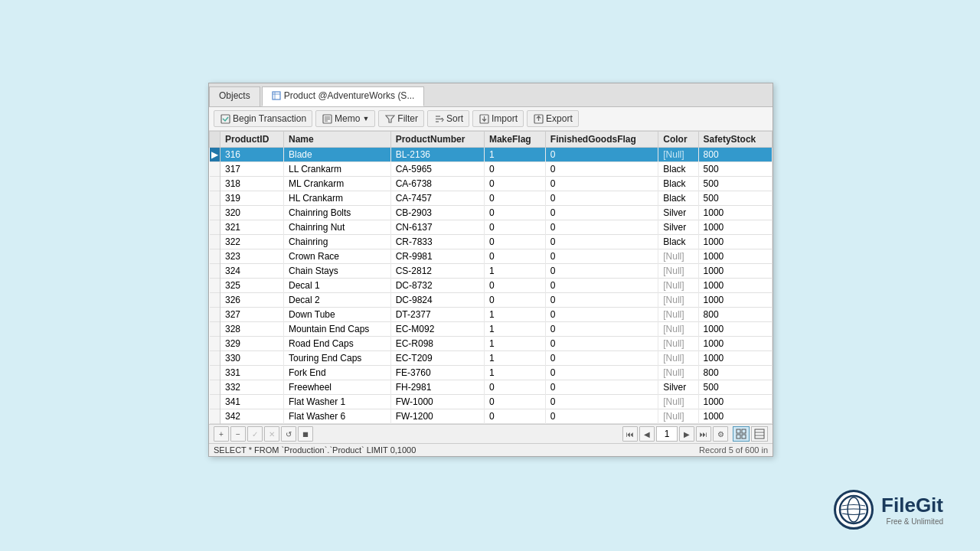  I want to click on cell-name: Crown Race, so click(337, 257).